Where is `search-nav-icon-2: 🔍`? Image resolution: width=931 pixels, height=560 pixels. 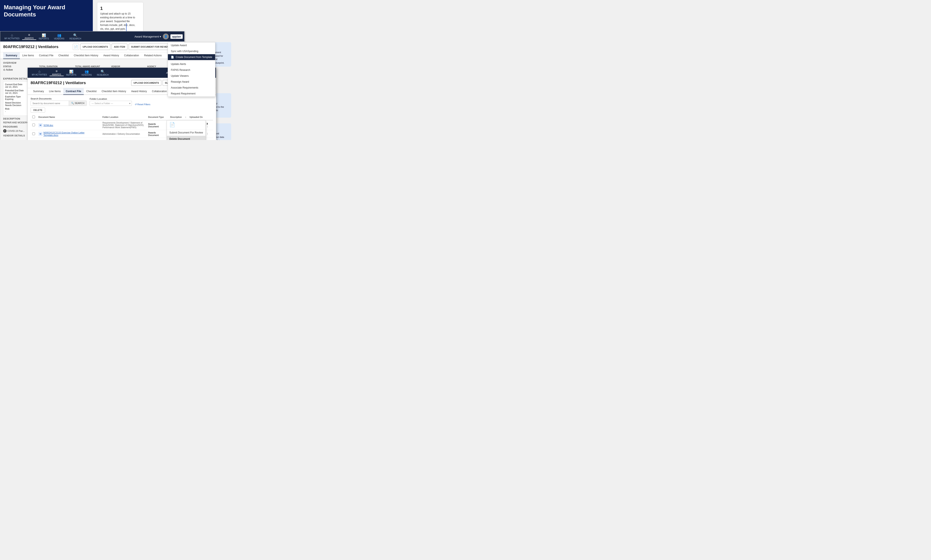
search-nav-icon-2: 🔍 is located at coordinates (103, 72).